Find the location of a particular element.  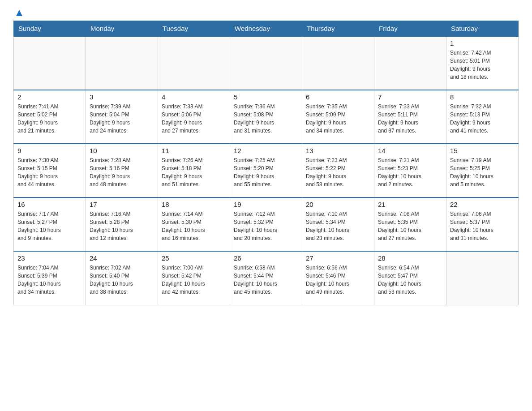

calendar-day-cell: 16Sunrise: 7:17 AMSunset: 5:27 PMDayligh… is located at coordinates (50, 224).